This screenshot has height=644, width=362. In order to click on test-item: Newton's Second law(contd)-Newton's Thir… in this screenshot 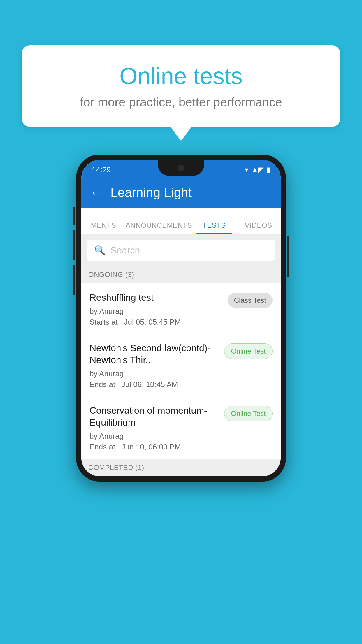, I will do `click(181, 365)`.